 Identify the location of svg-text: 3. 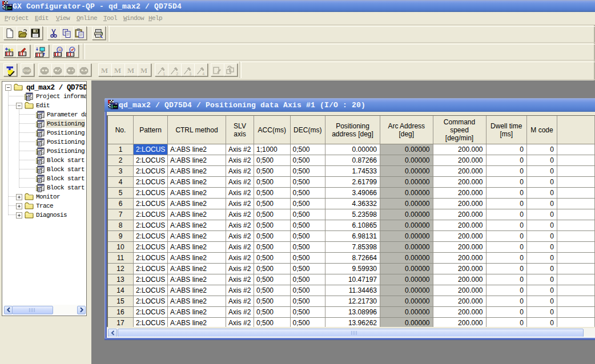
(191, 74).